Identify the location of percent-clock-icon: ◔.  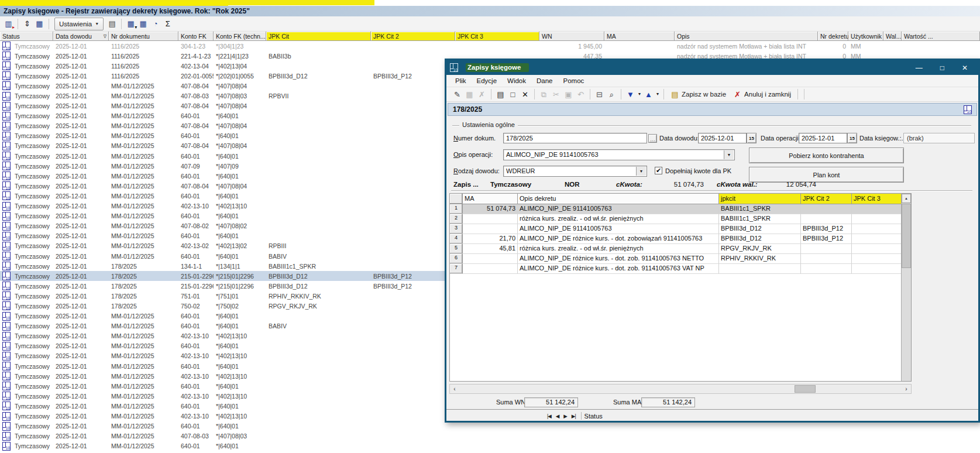
(156, 23).